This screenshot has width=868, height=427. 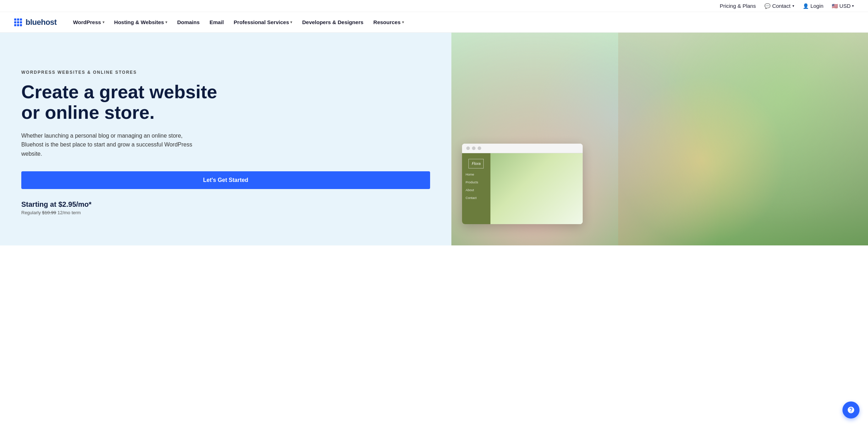 I want to click on logo-text: bluehost, so click(x=41, y=22).